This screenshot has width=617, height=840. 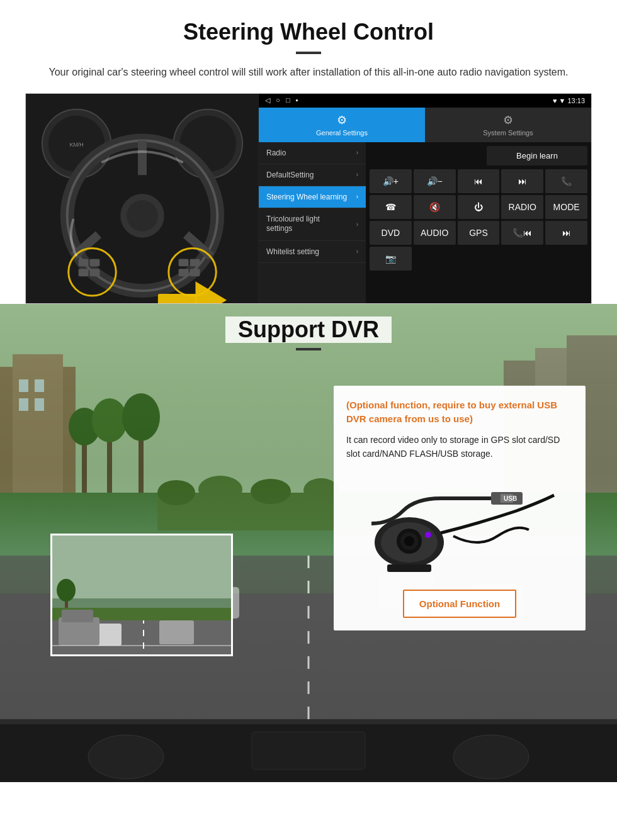 I want to click on settings-tabs: ⚙ General Settings ⚙ System Settings, so click(x=425, y=125).